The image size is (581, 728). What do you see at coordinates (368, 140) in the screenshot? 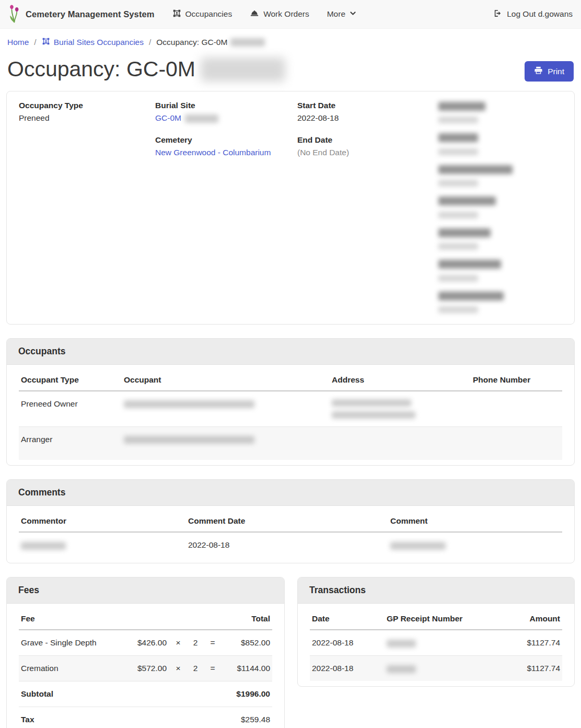
I see `field-label: End Date` at bounding box center [368, 140].